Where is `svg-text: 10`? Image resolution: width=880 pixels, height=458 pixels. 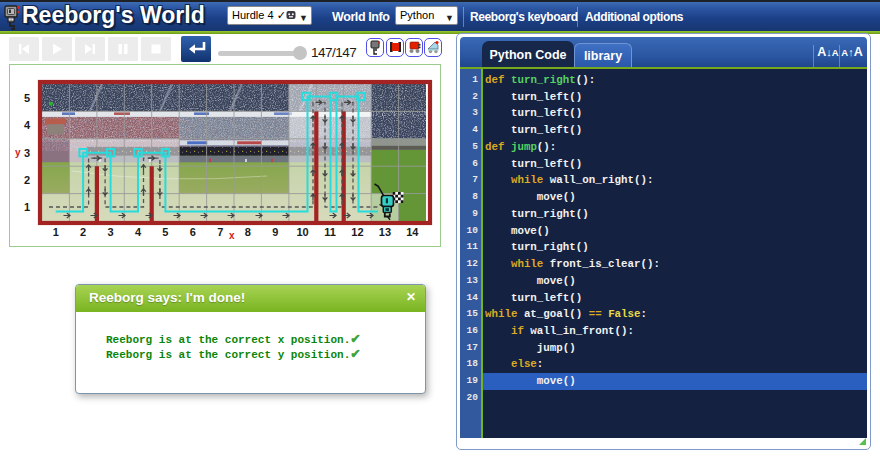 svg-text: 10 is located at coordinates (302, 232).